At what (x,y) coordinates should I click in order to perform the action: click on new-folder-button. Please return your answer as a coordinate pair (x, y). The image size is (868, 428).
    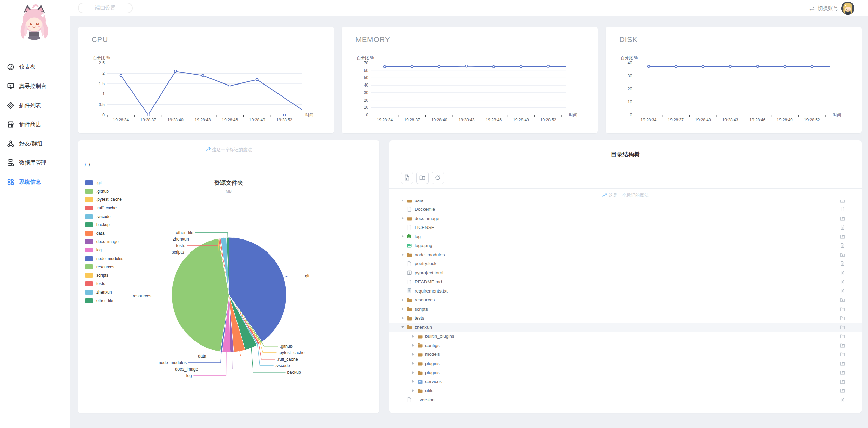
    Looking at the image, I should click on (422, 178).